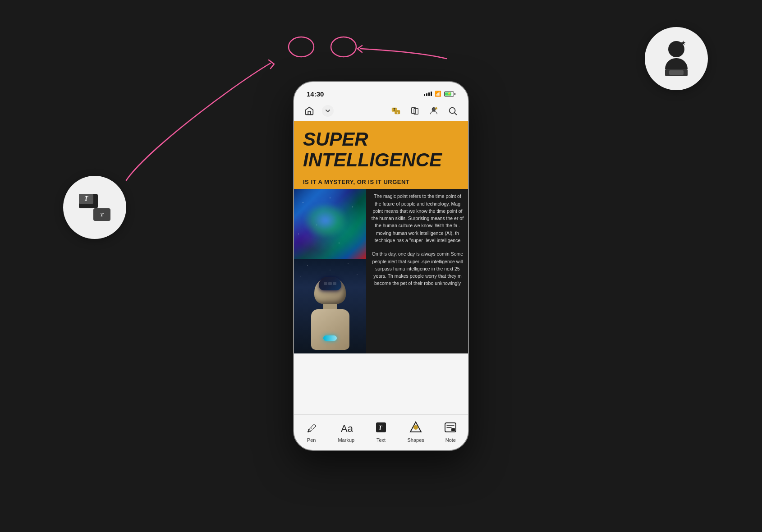 Image resolution: width=762 pixels, height=532 pixels. What do you see at coordinates (330, 284) in the screenshot?
I see `robot-visor` at bounding box center [330, 284].